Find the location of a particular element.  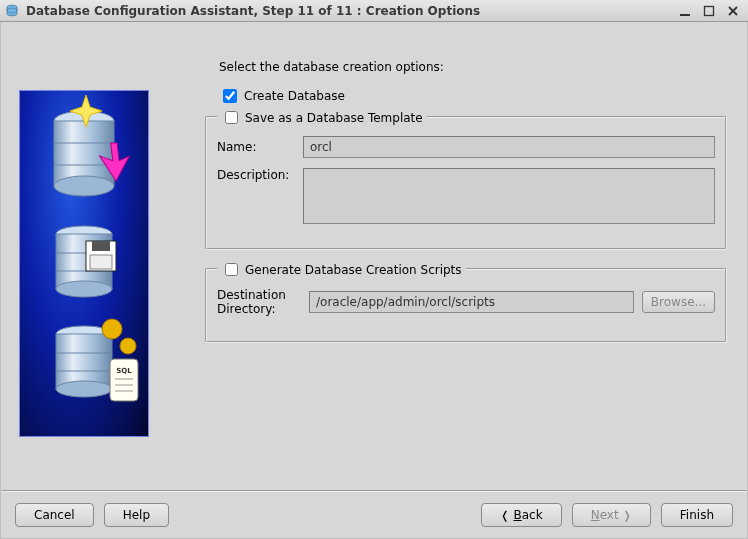

template-name-label: Name: is located at coordinates (256, 147).